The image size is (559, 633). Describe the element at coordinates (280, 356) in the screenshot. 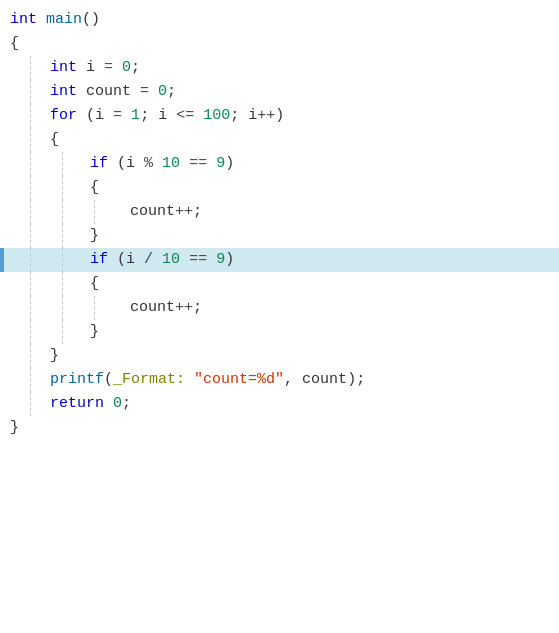

I see `code-line-15: }` at that location.